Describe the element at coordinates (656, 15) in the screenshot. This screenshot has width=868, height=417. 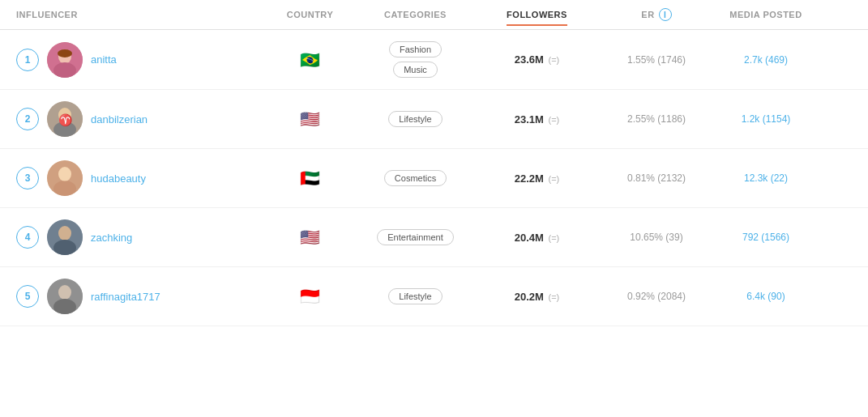
I see `er-header: ER i` at that location.